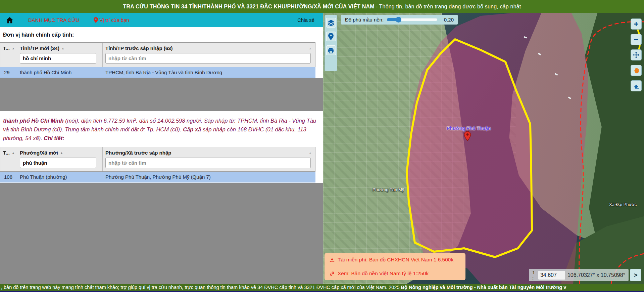 The height and width of the screenshot is (292, 644). What do you see at coordinates (10, 20) in the screenshot?
I see `home-button` at bounding box center [10, 20].